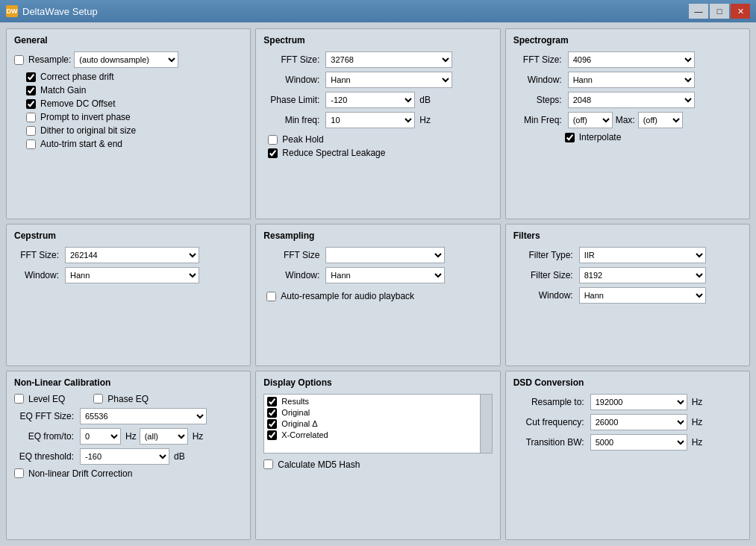  What do you see at coordinates (378, 401) in the screenshot?
I see `list-item: Results` at bounding box center [378, 401].